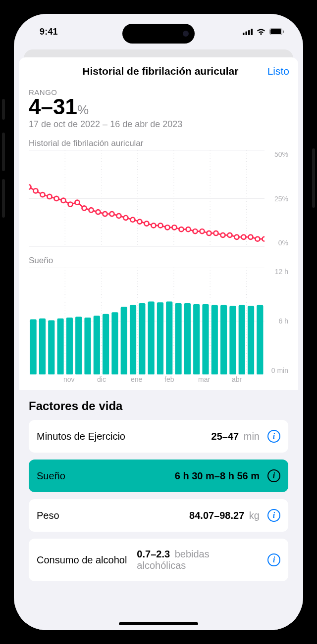 This screenshot has width=317, height=644. What do you see at coordinates (158, 624) in the screenshot?
I see `home-indicator` at bounding box center [158, 624].